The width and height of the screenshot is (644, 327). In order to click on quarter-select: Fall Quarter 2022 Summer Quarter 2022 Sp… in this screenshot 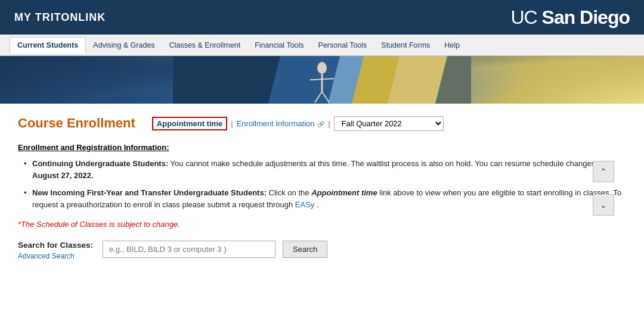, I will do `click(389, 124)`.